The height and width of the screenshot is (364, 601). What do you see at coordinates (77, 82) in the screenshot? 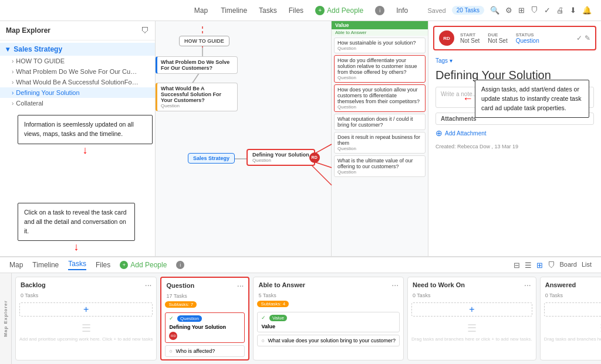
I see `sidebar-item-successful: › What Would Be A Successful SolutionFor…` at bounding box center [77, 82].